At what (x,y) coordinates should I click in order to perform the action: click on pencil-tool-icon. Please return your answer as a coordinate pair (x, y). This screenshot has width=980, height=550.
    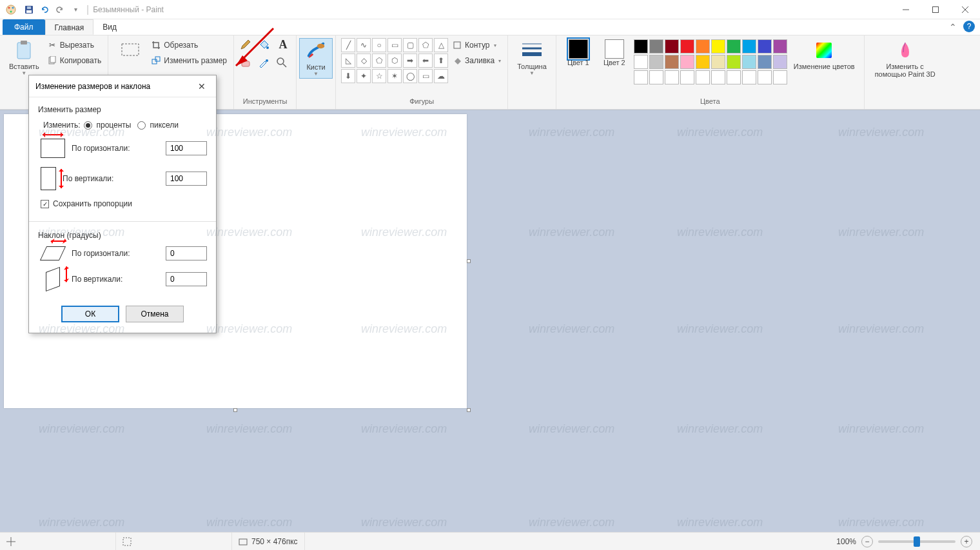
    Looking at the image, I should click on (247, 46).